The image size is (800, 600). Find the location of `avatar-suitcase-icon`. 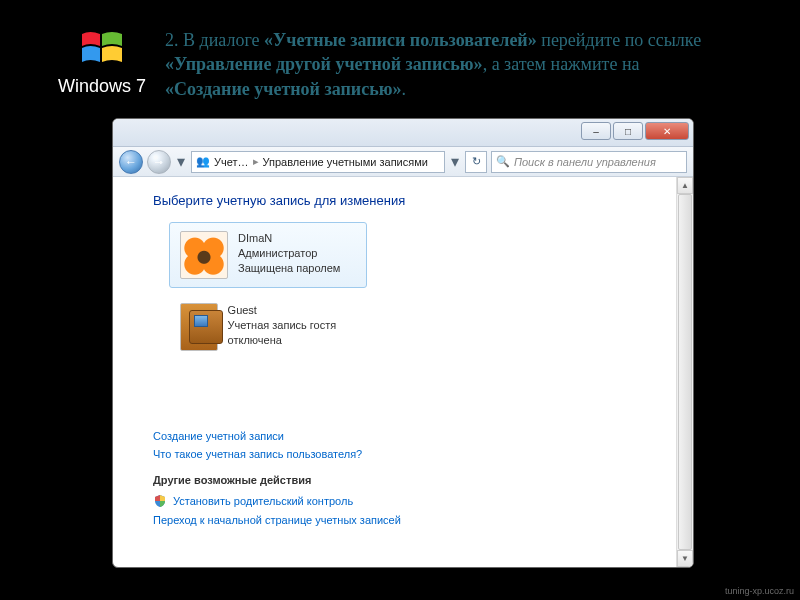

avatar-suitcase-icon is located at coordinates (199, 327).